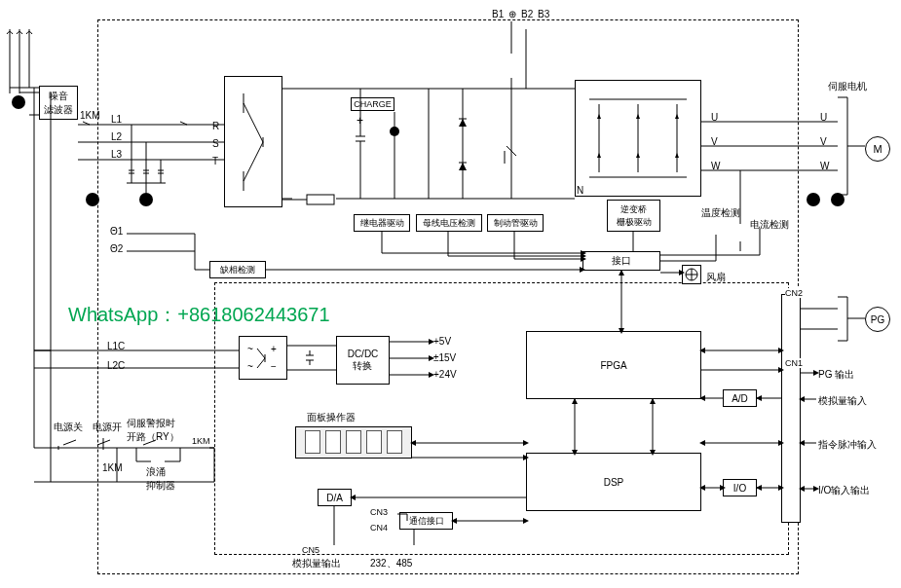 The image size is (901, 588). What do you see at coordinates (847, 87) in the screenshot?
I see `servo-motor-label: 伺服电机` at bounding box center [847, 87].